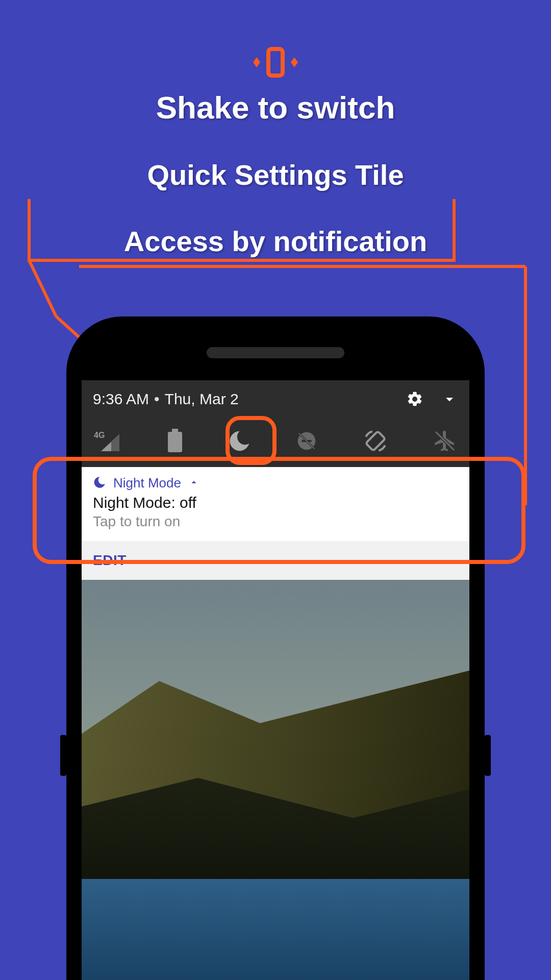 The width and height of the screenshot is (551, 980). I want to click on title-shake: Shake to switch, so click(276, 107).